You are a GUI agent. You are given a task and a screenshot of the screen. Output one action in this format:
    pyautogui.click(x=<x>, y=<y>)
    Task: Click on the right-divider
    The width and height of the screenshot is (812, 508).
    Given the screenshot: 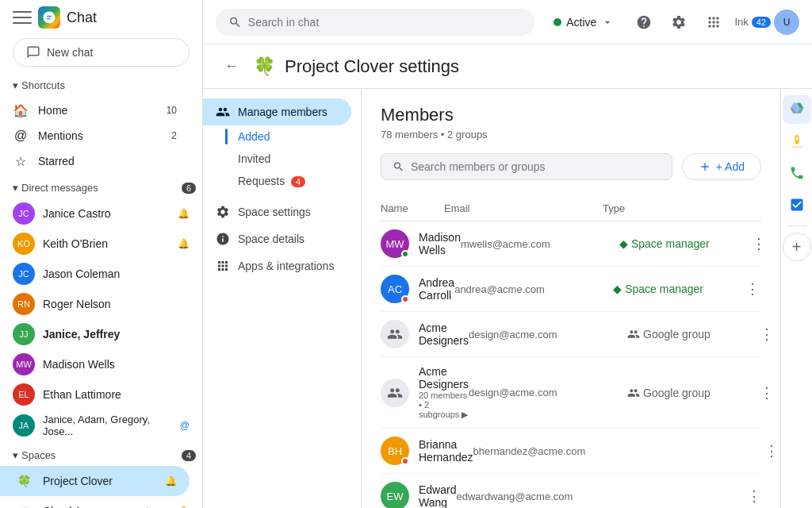 What is the action you would take?
    pyautogui.click(x=797, y=225)
    